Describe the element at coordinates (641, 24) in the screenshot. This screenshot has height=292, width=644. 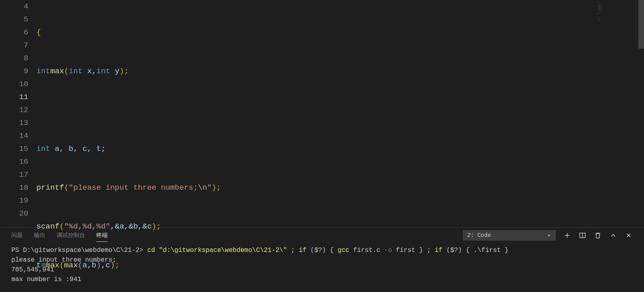
I see `minimap-viewport` at that location.